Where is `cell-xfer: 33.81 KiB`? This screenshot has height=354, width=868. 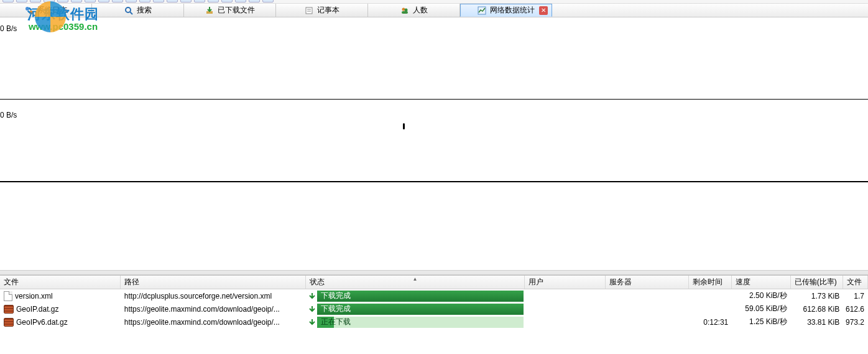
cell-xfer: 33.81 KiB is located at coordinates (817, 322).